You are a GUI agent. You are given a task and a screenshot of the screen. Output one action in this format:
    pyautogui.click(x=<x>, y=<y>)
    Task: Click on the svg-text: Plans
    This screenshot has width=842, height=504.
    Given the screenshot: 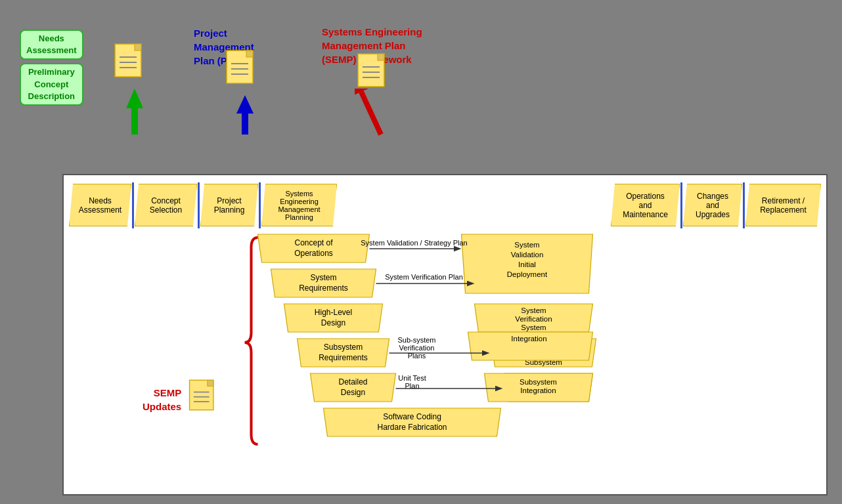 What is the action you would take?
    pyautogui.click(x=417, y=356)
    